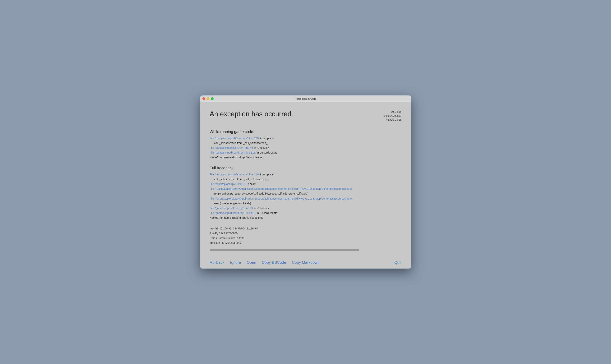  What do you see at coordinates (306, 262) in the screenshot?
I see `copy-markdown-button: Copy Markdown` at bounding box center [306, 262].